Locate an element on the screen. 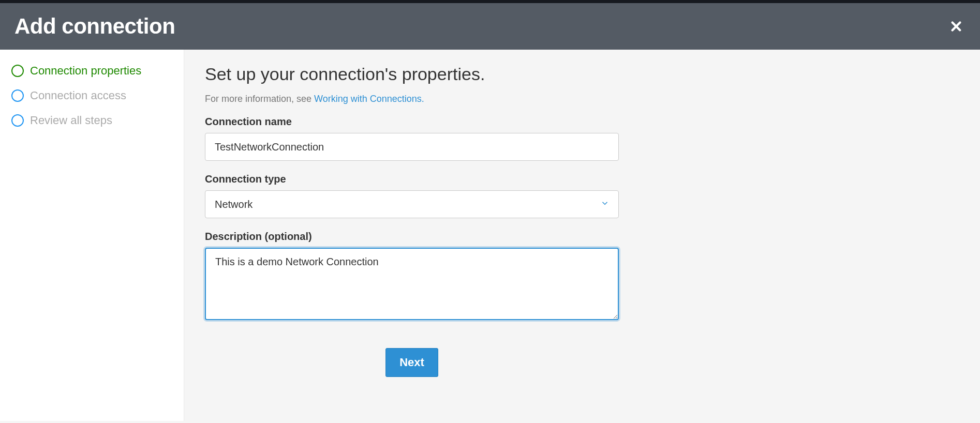 The height and width of the screenshot is (423, 980). connection-type-select: Network is located at coordinates (412, 204).